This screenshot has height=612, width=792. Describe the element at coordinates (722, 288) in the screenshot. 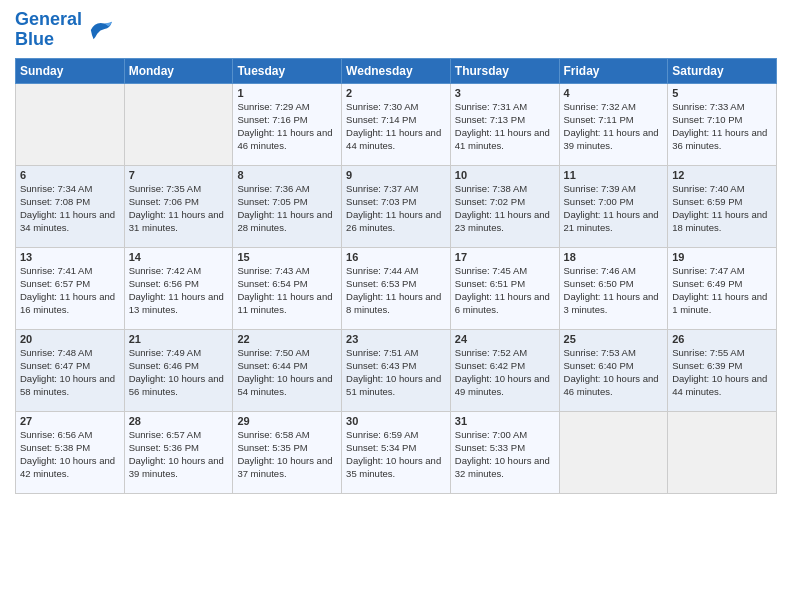

I see `calendar-cell: 19Sunrise: 7:47 AMSunset: 6:49 PMDayligh…` at that location.